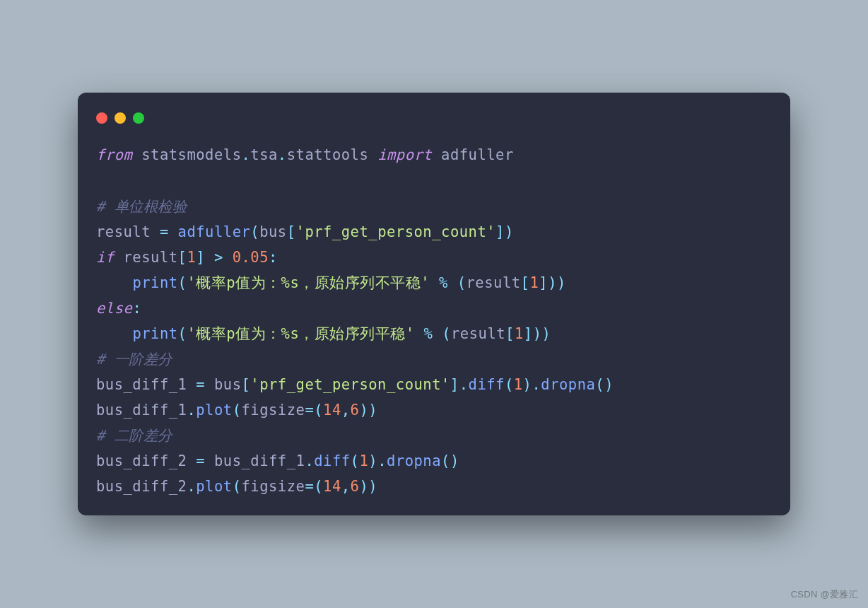 This screenshot has width=868, height=608. What do you see at coordinates (308, 283) in the screenshot?
I see `code-token: '概率p值为：%s，原始序列不平稳'` at bounding box center [308, 283].